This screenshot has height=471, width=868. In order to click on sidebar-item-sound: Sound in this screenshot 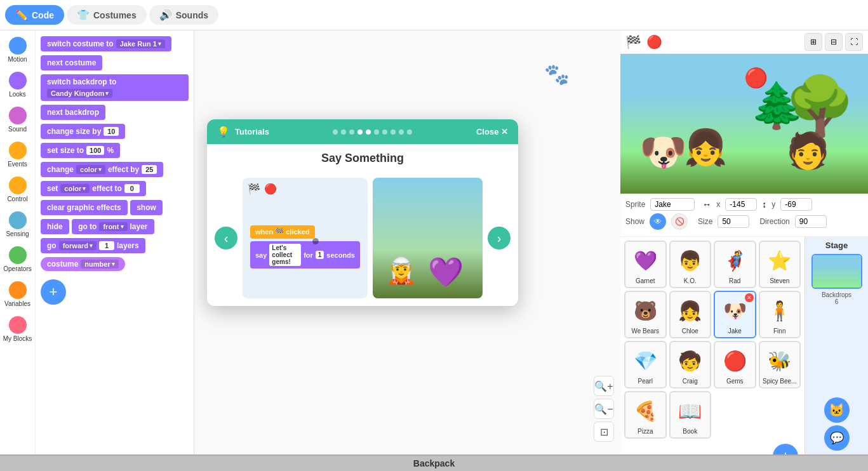, I will do `click(18, 119)`.